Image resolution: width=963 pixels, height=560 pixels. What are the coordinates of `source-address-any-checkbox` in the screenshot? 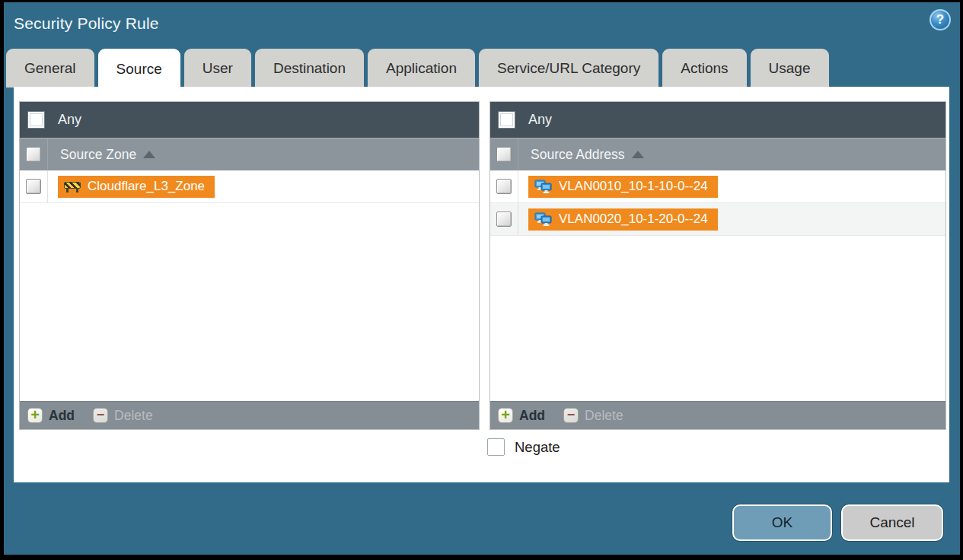 It's located at (507, 120).